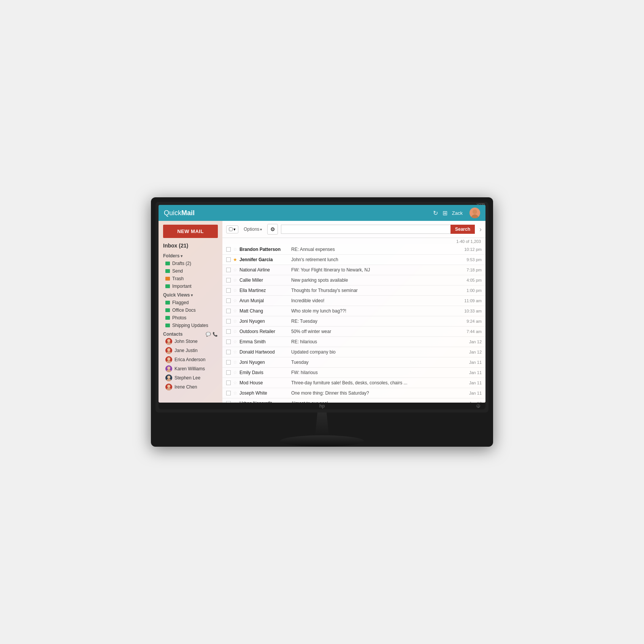  Describe the element at coordinates (354, 270) in the screenshot. I see `email-row: ☆ National Airline FW: Your Flight Itine…` at that location.